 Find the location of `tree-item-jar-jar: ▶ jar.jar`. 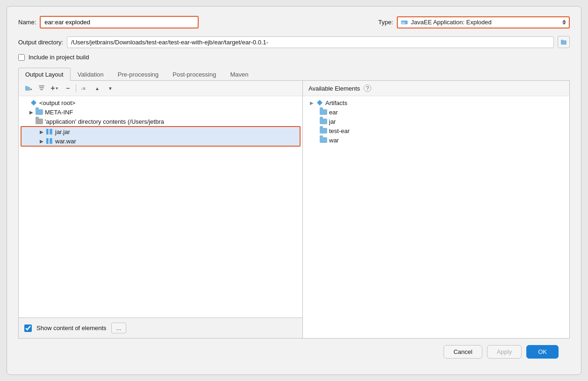

tree-item-jar-jar: ▶ jar.jar is located at coordinates (161, 132).